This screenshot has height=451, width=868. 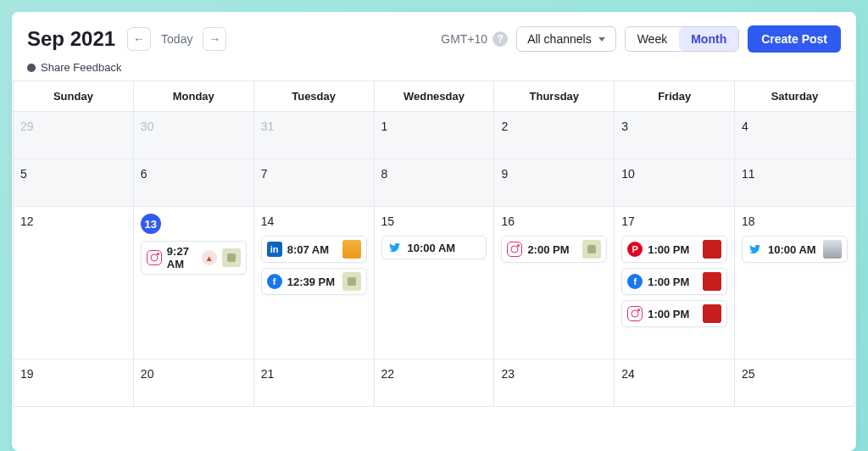 What do you see at coordinates (554, 183) in the screenshot?
I see `day-cell: 9` at bounding box center [554, 183].